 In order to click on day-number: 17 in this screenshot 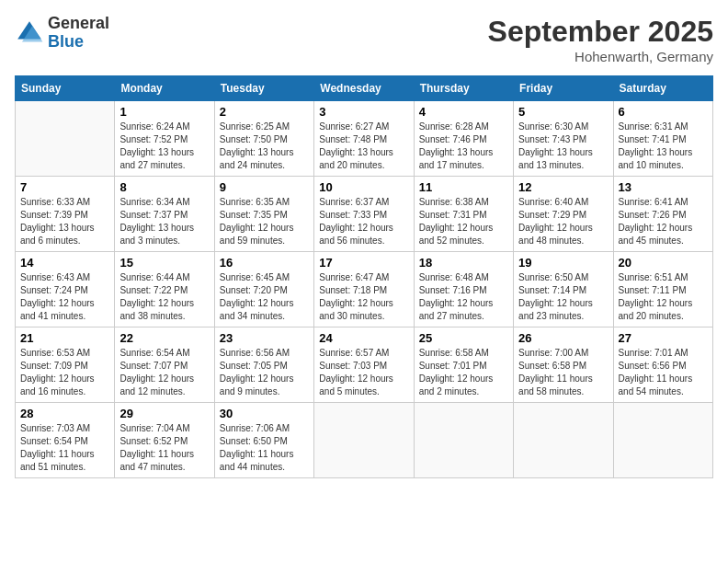, I will do `click(364, 263)`.